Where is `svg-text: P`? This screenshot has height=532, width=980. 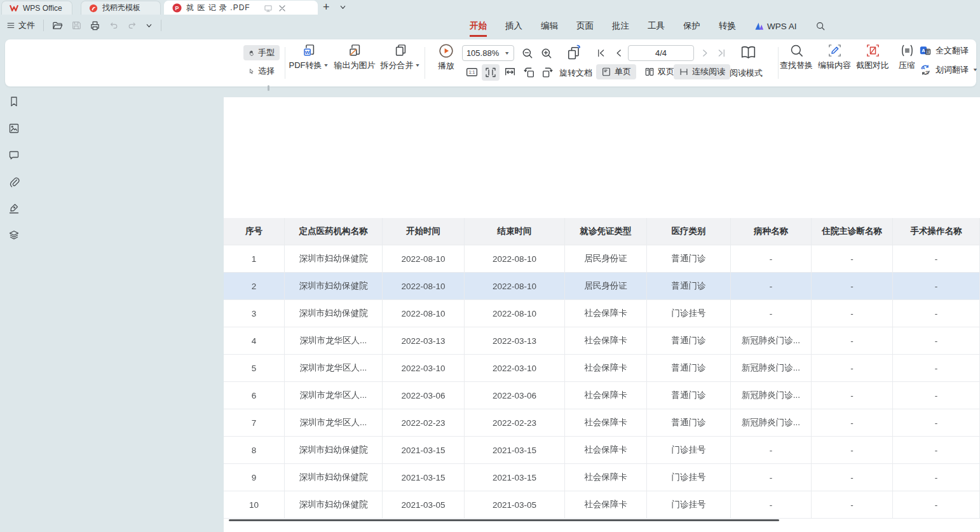 svg-text: P is located at coordinates (177, 8).